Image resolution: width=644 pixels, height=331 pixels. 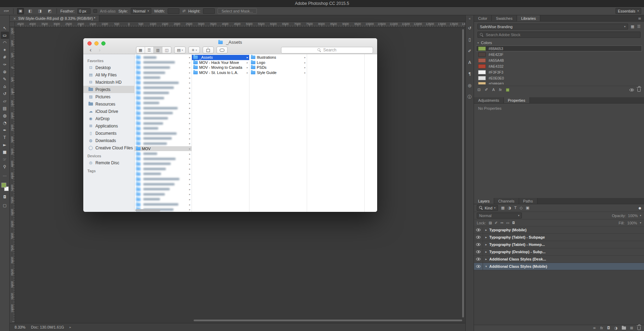 I want to click on sidebar-item-icloud-drive: ☁iCloud Drive, so click(x=109, y=111).